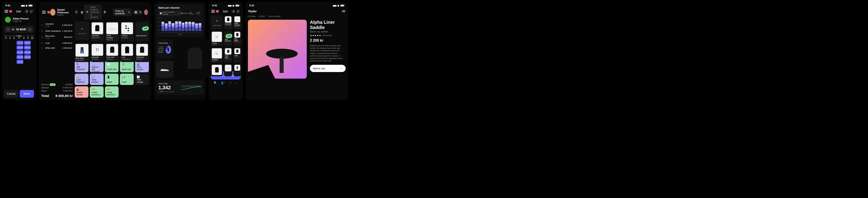 This screenshot has width=868, height=198. What do you see at coordinates (93, 12) in the screenshot?
I see `search-input: 🔍 Enter product, customer or amount` at bounding box center [93, 12].